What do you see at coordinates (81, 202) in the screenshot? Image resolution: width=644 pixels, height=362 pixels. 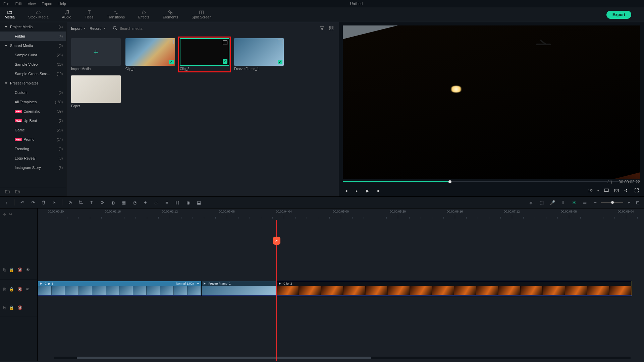 I see `crop-icon` at bounding box center [81, 202].